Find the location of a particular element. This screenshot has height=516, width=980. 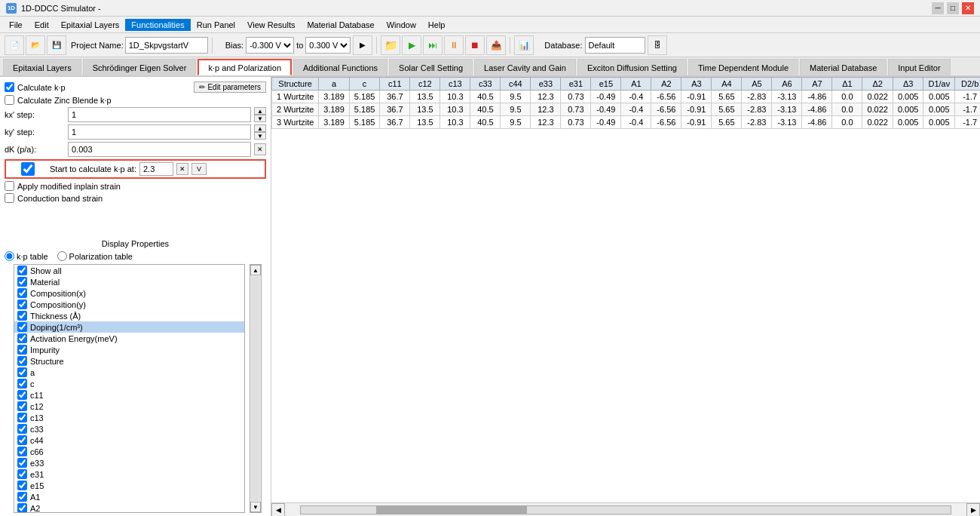

checklist-activation: Activation Energy(meV) is located at coordinates (130, 338).